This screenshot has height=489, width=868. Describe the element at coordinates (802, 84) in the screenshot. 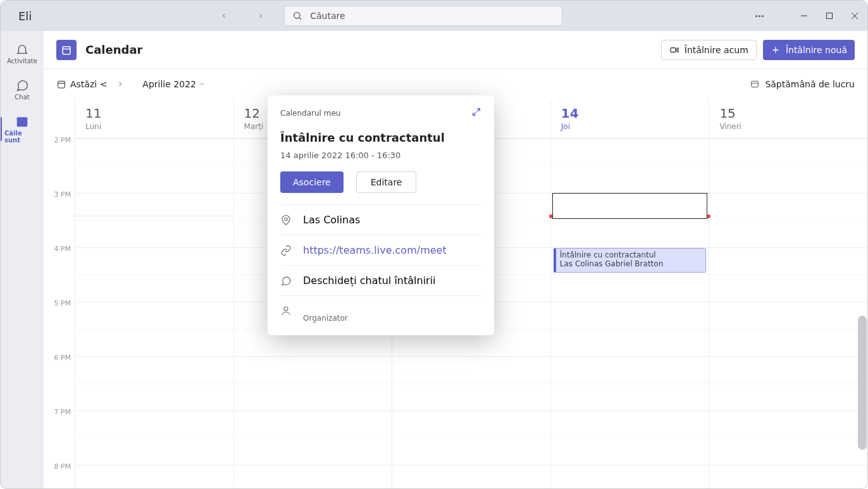

I see `view-picker: Săptămână de lucru` at that location.